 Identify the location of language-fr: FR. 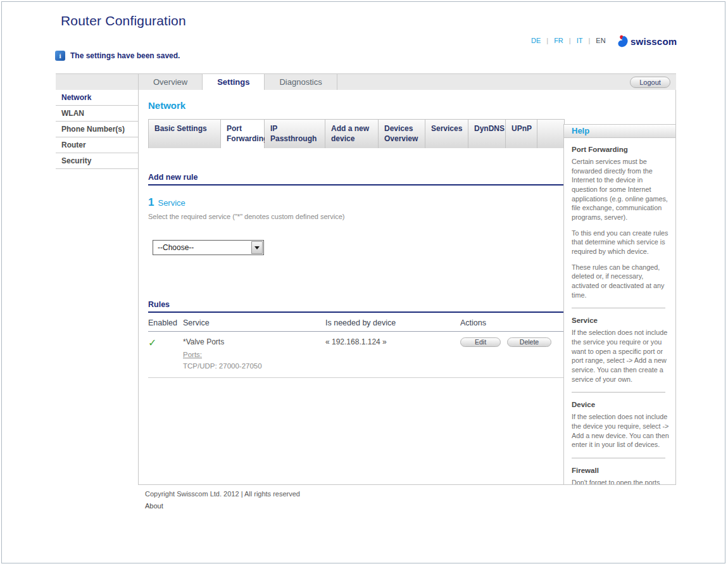
(558, 41).